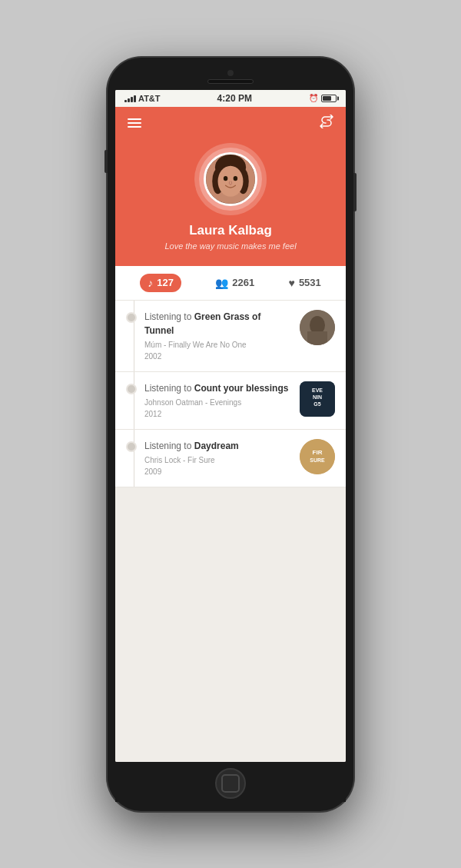 The image size is (461, 868). I want to click on list-item: Listening to DaydreamChris Lock - Fir Su…, so click(230, 458).